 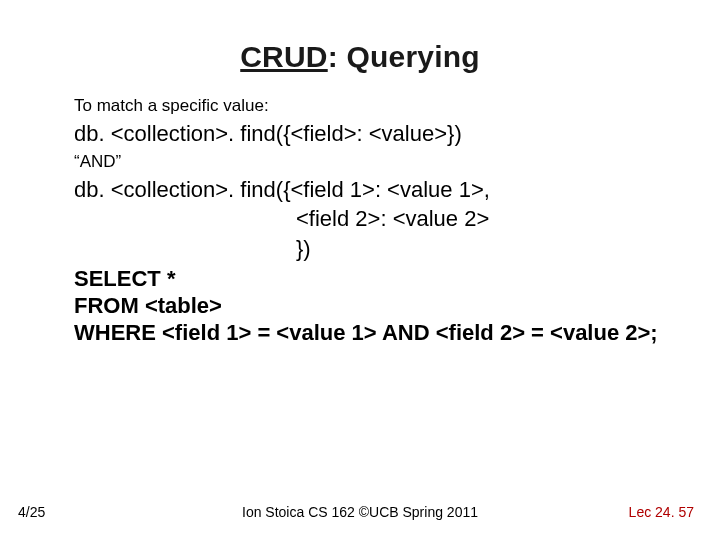 I want to click on code-find-and-line2: <field 2>: <value 2>, so click(x=377, y=219).